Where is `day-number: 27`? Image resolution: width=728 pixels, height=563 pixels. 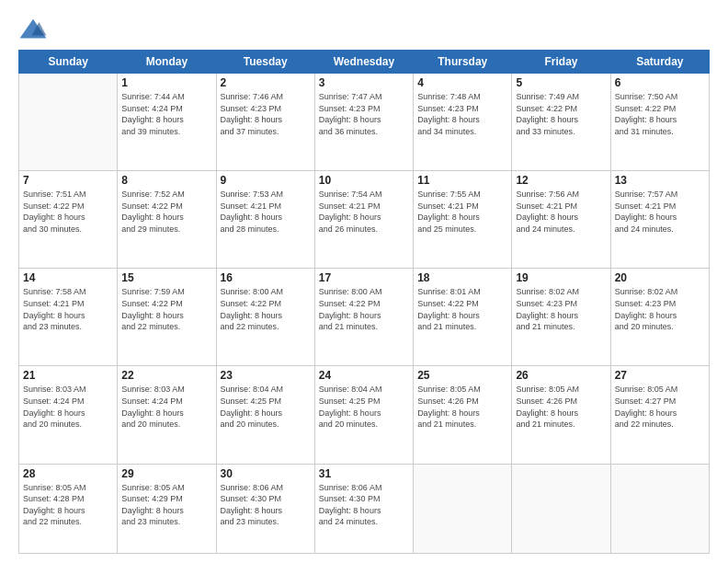 day-number: 27 is located at coordinates (660, 375).